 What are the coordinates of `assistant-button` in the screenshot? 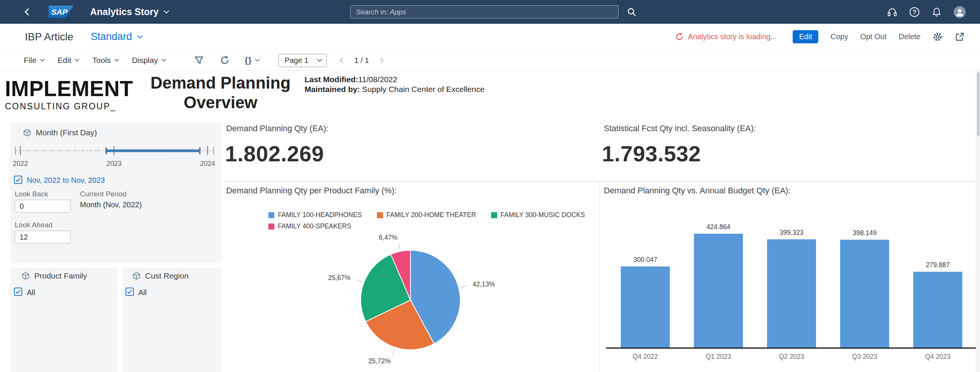 It's located at (892, 12).